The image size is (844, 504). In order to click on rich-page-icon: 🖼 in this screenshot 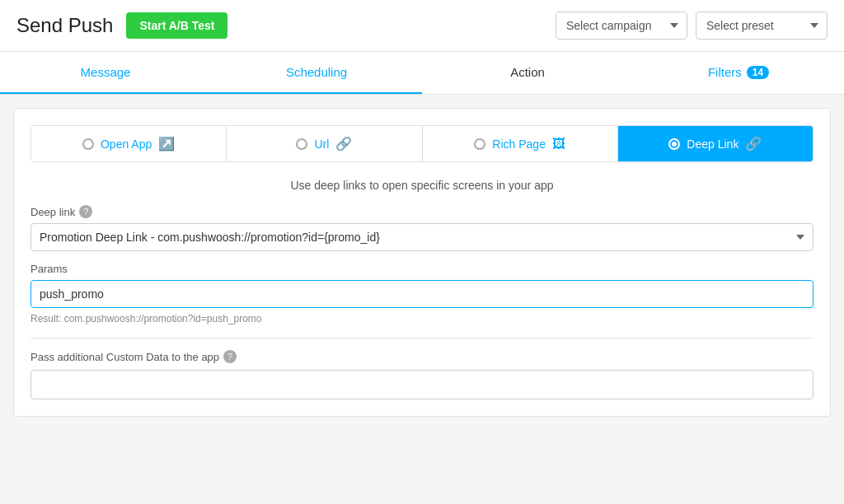, I will do `click(559, 144)`.